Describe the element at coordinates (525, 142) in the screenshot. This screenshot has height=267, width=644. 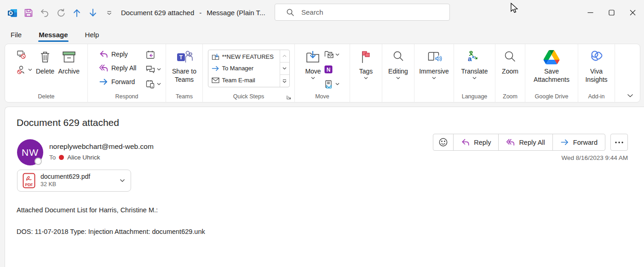
I see `reply-all-action-button: Reply All` at that location.